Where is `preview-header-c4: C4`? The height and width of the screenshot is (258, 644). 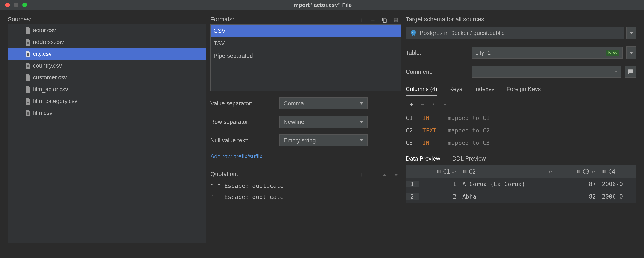
preview-header-c4: C4 is located at coordinates (618, 172).